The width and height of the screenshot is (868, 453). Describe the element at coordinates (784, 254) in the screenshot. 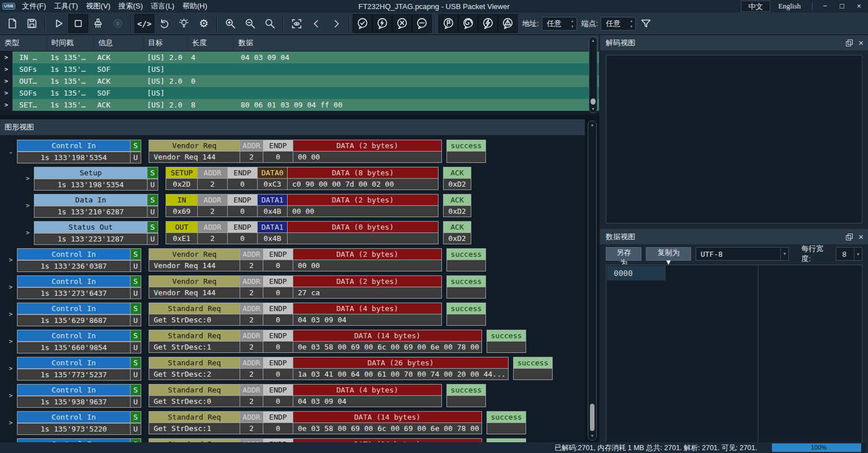

I see `combo-dropdown-arrow: ▼` at that location.